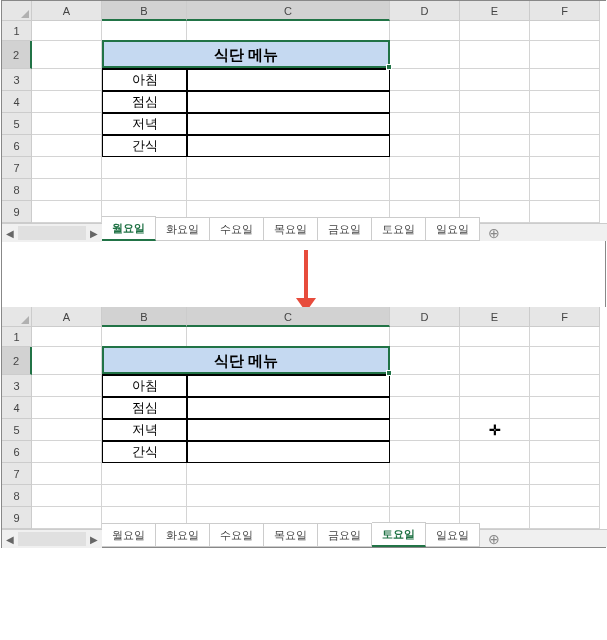  What do you see at coordinates (288, 146) in the screenshot?
I see `cell-C6` at bounding box center [288, 146].